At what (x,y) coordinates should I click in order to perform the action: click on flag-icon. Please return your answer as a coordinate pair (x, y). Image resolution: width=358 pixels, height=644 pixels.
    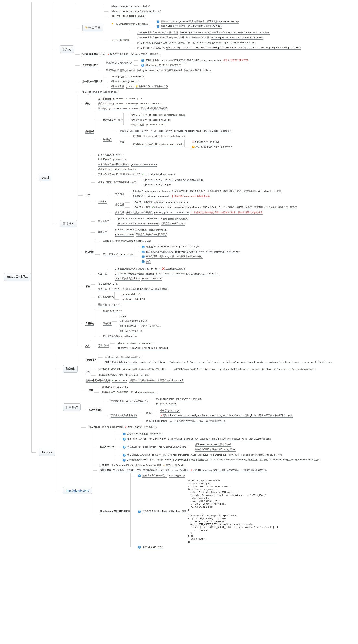
    Looking at the image, I should click on (113, 24).